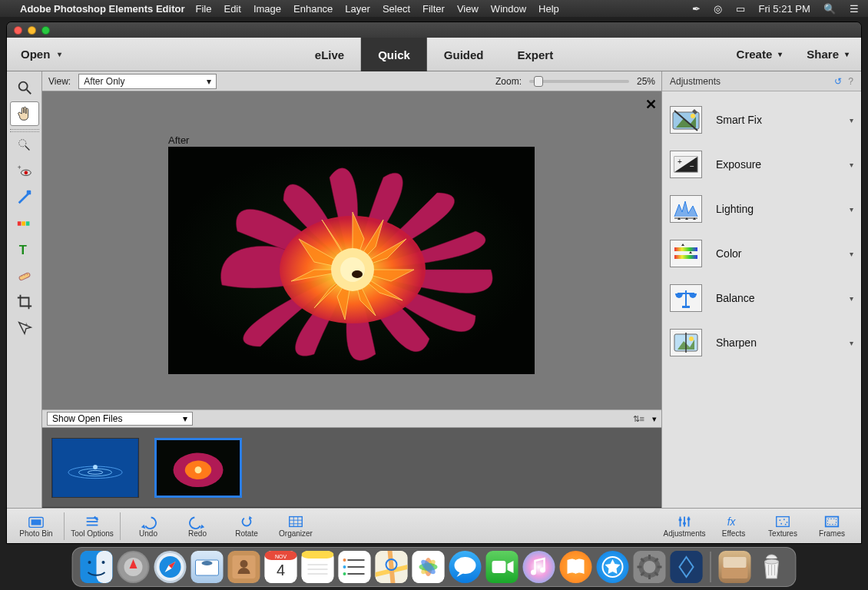 The width and height of the screenshot is (868, 590). Describe the element at coordinates (762, 343) in the screenshot. I see `adj-sharpen: Sharpen` at that location.